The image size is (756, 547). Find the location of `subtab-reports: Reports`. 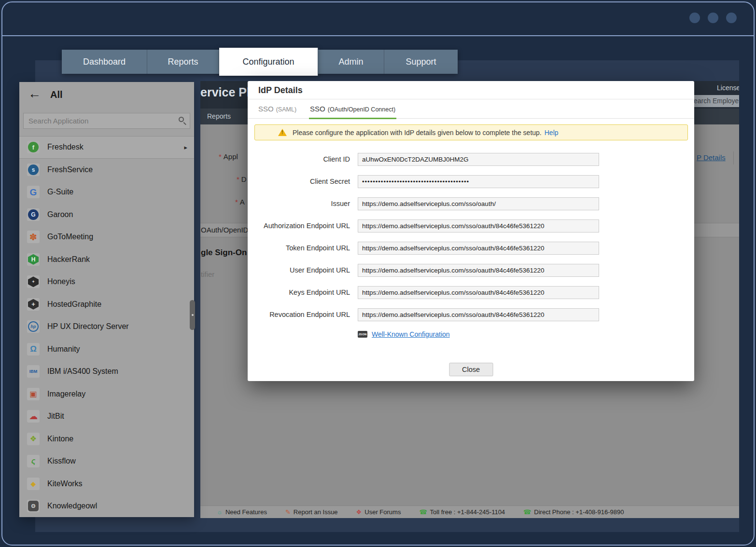

subtab-reports: Reports is located at coordinates (219, 117).